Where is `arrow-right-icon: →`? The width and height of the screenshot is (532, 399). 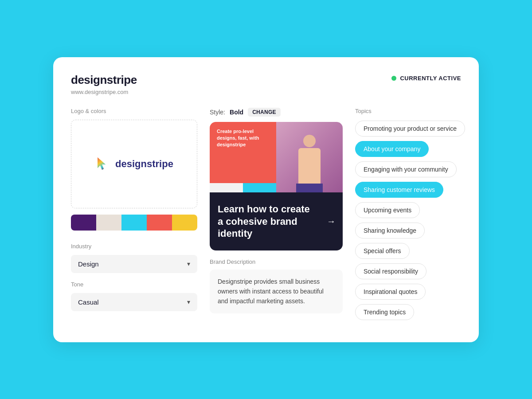 arrow-right-icon: → is located at coordinates (331, 222).